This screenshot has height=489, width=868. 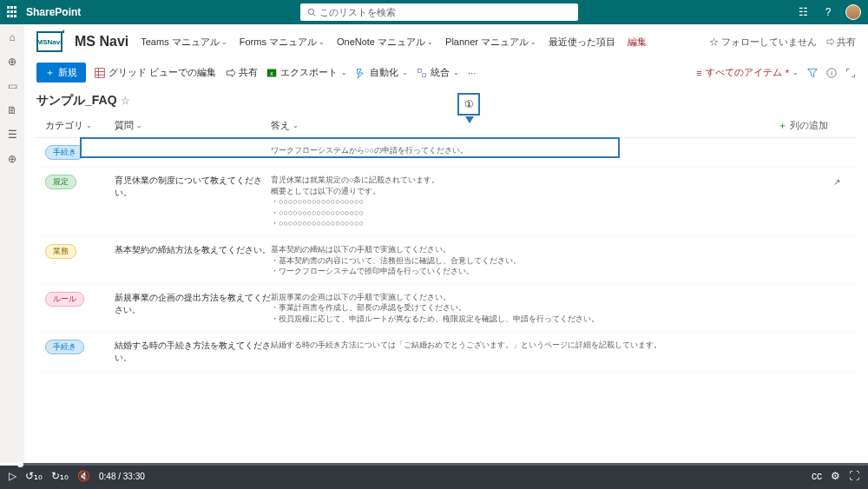 I want to click on list-icon: ☰, so click(x=12, y=135).